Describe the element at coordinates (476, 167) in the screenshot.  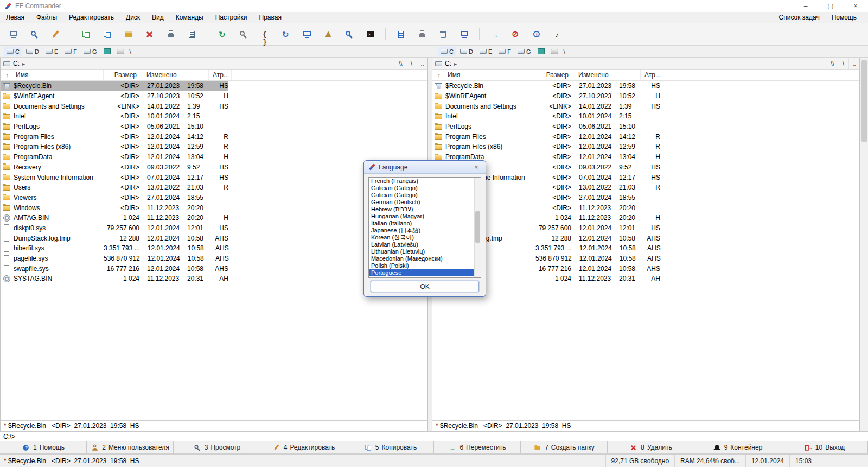
I see `dialog-close-button: ×` at that location.